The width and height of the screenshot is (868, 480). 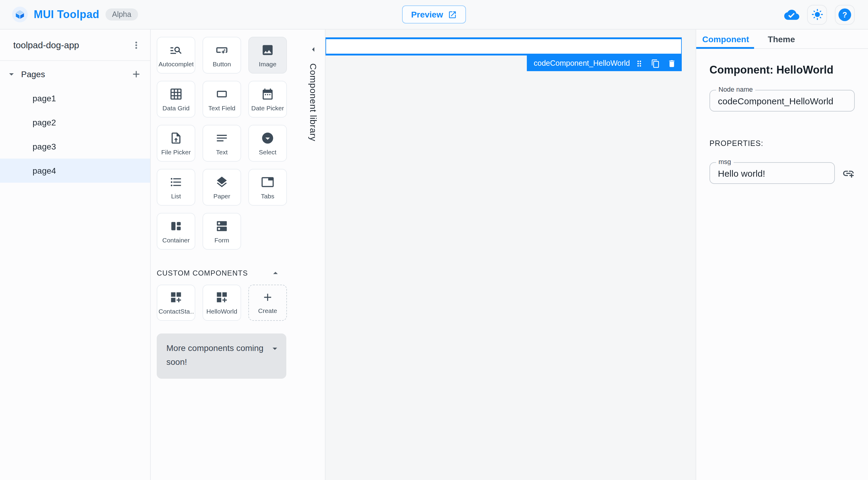 I want to click on create-component-card: Create, so click(x=268, y=303).